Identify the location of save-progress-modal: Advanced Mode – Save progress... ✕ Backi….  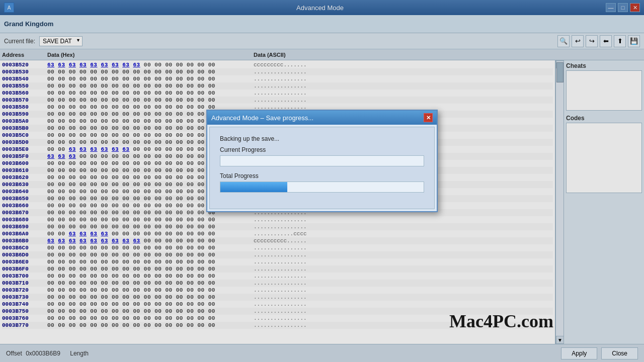
(322, 161).